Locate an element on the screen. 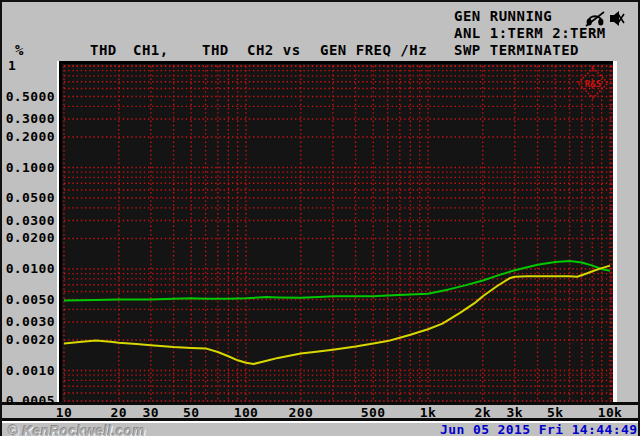 This screenshot has width=640, height=436. svg-text: R&S is located at coordinates (593, 84).